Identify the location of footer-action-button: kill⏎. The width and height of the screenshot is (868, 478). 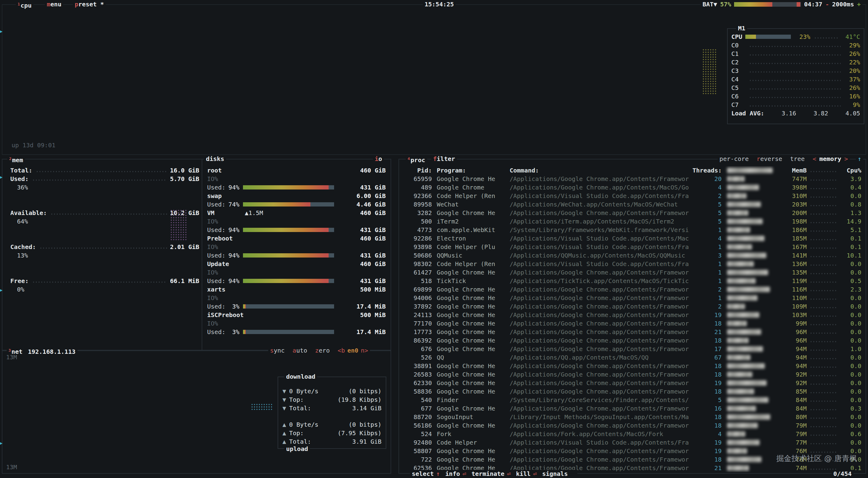
(526, 474).